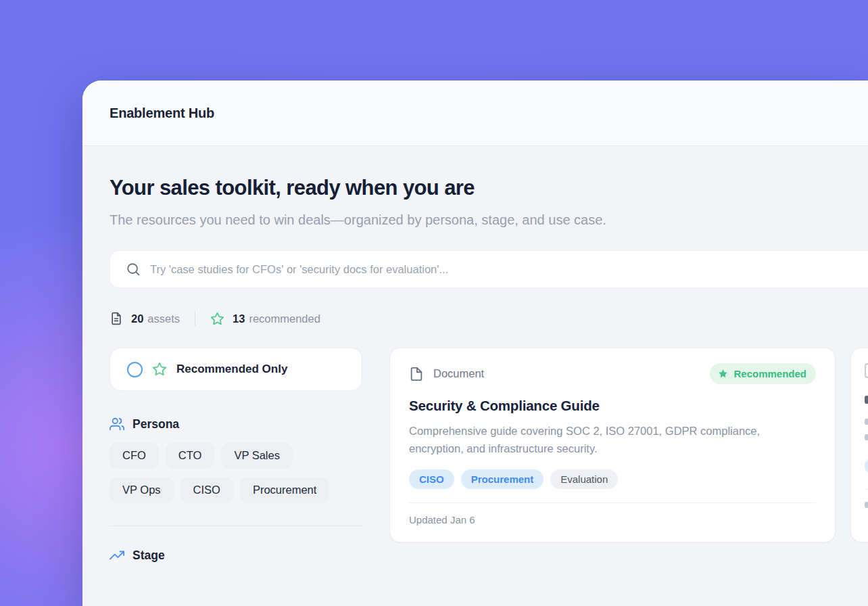 The image size is (868, 606). What do you see at coordinates (770, 373) in the screenshot?
I see `badge-label: Recommended` at bounding box center [770, 373].